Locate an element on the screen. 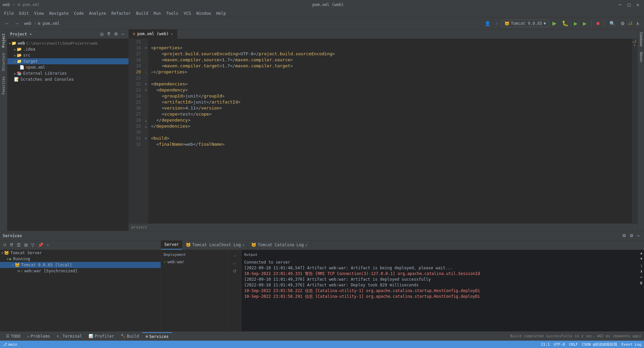 The width and height of the screenshot is (644, 348). expand-icon: ∨ is located at coordinates (635, 45).